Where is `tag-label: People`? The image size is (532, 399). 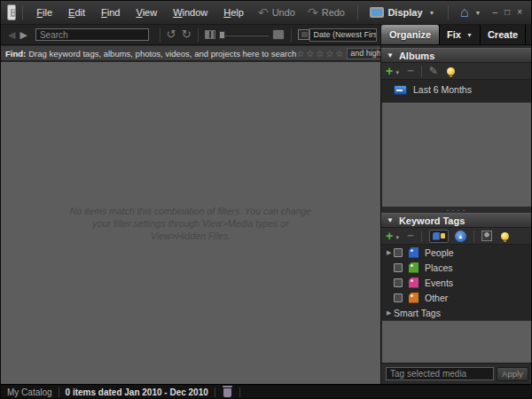 tag-label: People is located at coordinates (440, 253).